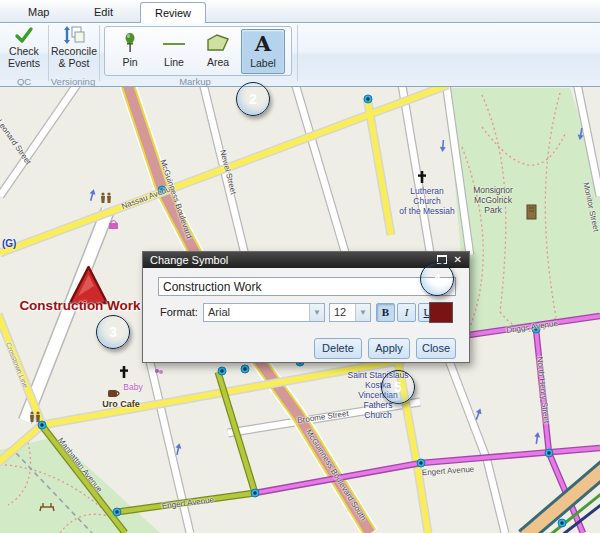  What do you see at coordinates (253, 99) in the screenshot?
I see `callout-badge-2: 2` at bounding box center [253, 99].